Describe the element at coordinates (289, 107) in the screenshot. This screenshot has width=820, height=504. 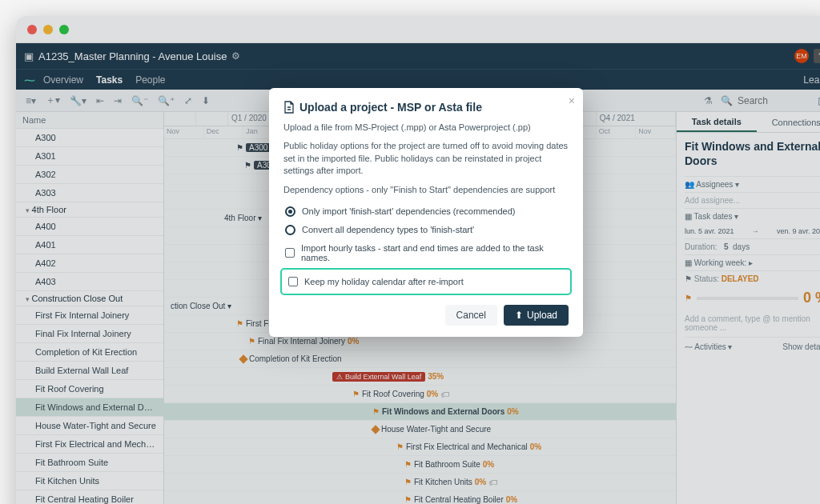
I see `file-icon` at that location.